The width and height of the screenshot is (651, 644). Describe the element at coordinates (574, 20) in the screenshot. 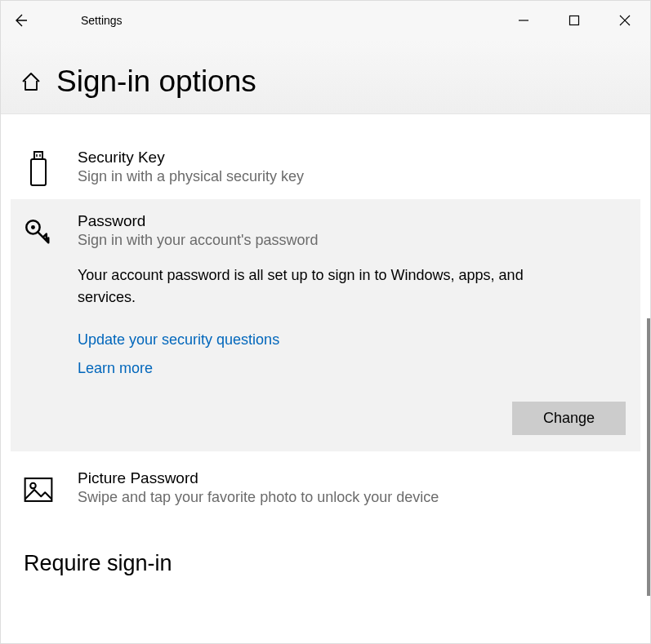

I see `maximize-icon` at that location.